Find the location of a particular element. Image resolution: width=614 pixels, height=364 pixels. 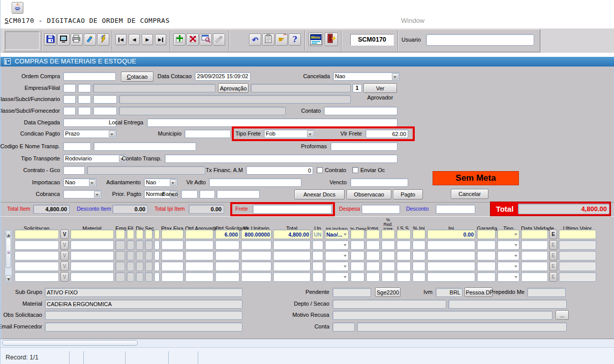

scroll-up-icon is located at coordinates (8, 234).